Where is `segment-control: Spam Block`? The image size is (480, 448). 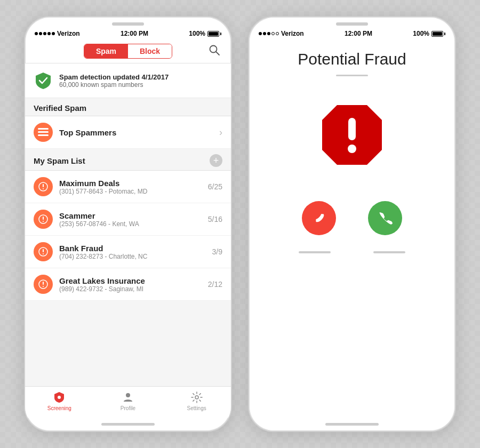 segment-control: Spam Block is located at coordinates (128, 51).